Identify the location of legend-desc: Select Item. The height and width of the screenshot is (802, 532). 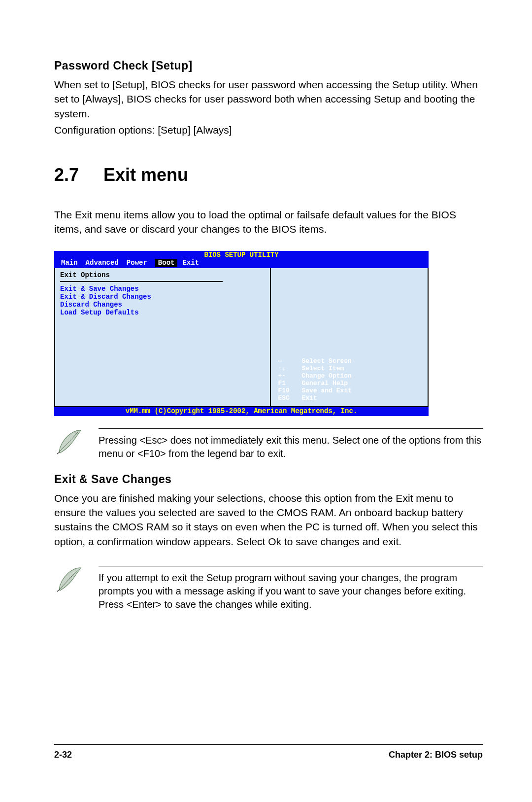
(326, 369).